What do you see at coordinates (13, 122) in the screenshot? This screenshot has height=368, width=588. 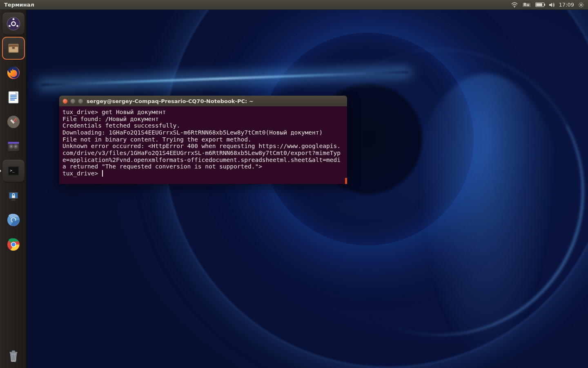 I see `launcher-settings` at bounding box center [13, 122].